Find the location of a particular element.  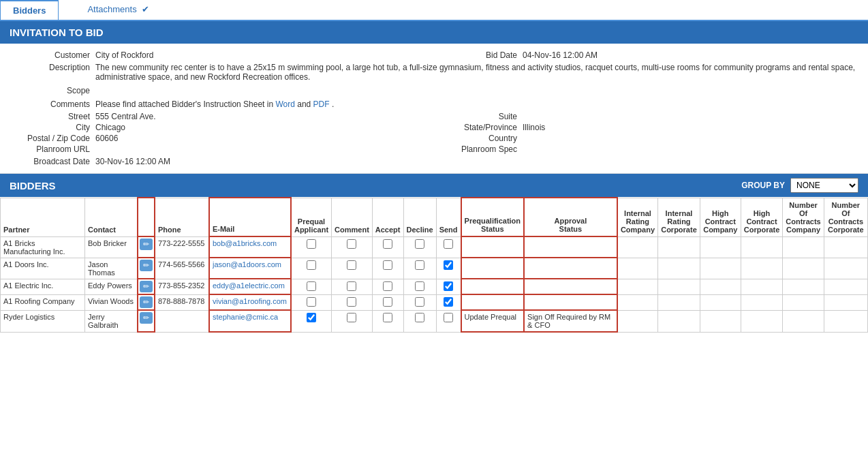

postal-label: Postal / Zip Code is located at coordinates (48, 138).